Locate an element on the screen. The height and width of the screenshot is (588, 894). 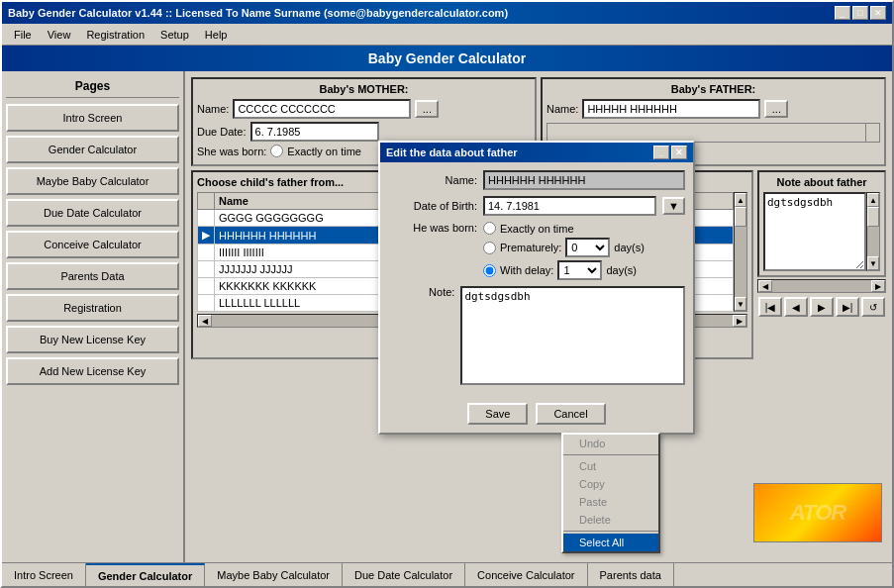
dialog-born-label: He was born: is located at coordinates (433, 228).